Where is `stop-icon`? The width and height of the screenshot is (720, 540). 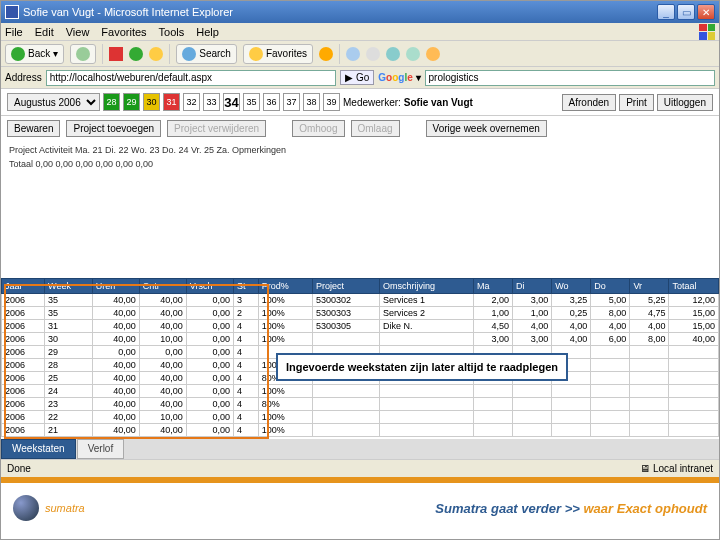 stop-icon is located at coordinates (116, 54).